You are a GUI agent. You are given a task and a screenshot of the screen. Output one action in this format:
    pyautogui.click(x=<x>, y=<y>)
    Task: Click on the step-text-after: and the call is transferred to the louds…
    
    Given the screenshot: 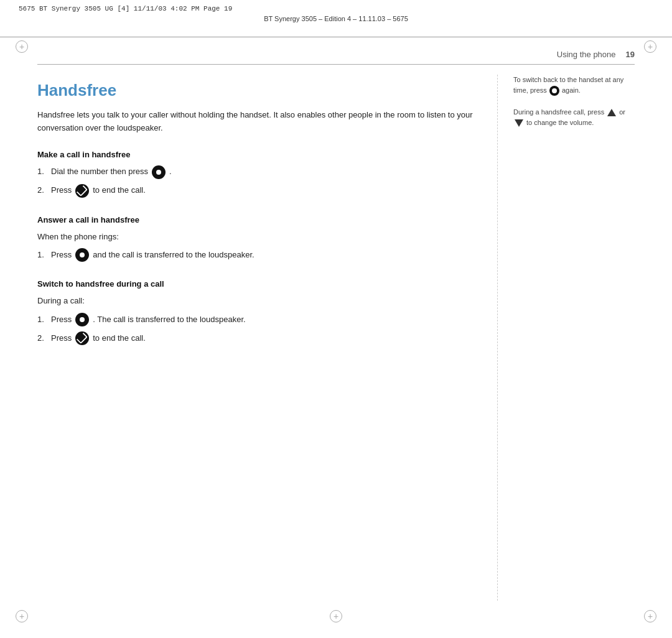 What is the action you would take?
    pyautogui.click(x=173, y=255)
    